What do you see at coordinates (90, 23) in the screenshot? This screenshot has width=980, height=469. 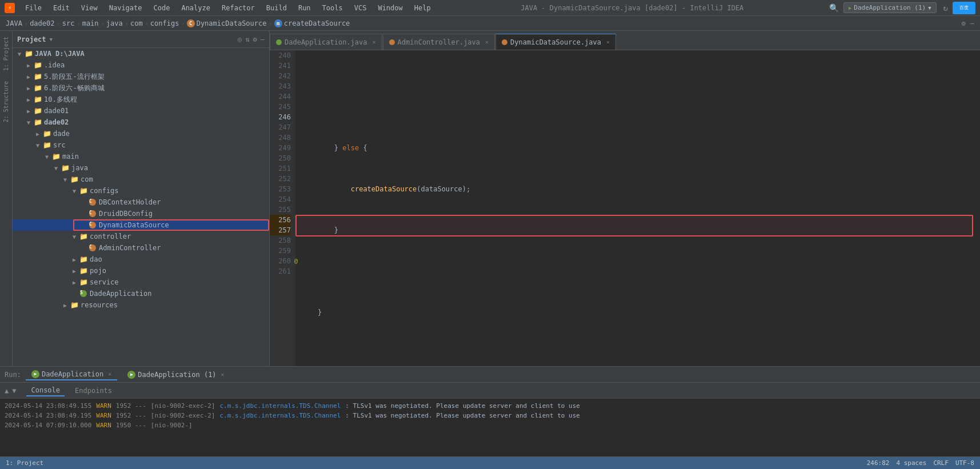 I see `bc-main: main` at bounding box center [90, 23].